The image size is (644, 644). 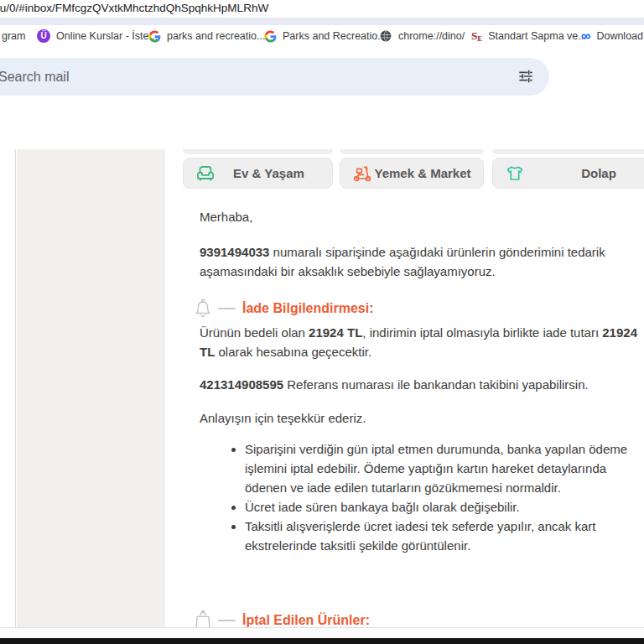 I want to click on category-chip-dolap: Dolap, so click(x=569, y=173).